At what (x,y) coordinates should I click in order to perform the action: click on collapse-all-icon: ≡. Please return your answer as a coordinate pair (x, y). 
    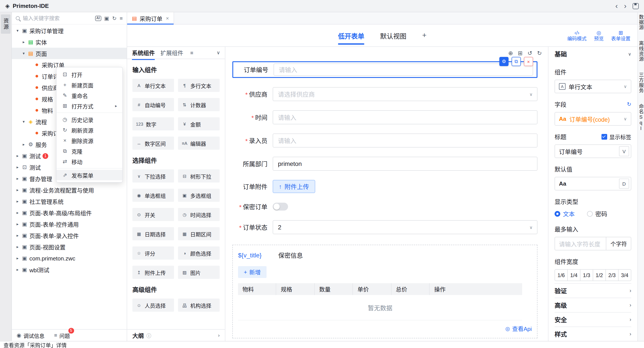
    Looking at the image, I should click on (121, 18).